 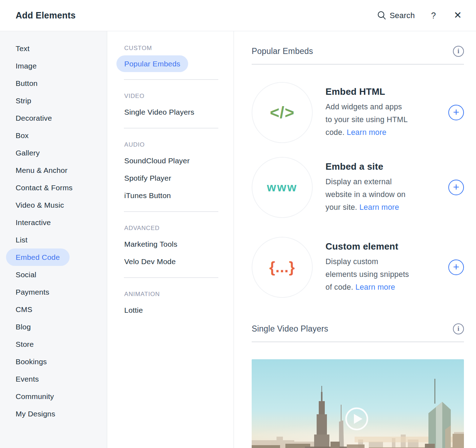 What do you see at coordinates (179, 145) in the screenshot?
I see `section-label-audio: AUDIO` at bounding box center [179, 145].